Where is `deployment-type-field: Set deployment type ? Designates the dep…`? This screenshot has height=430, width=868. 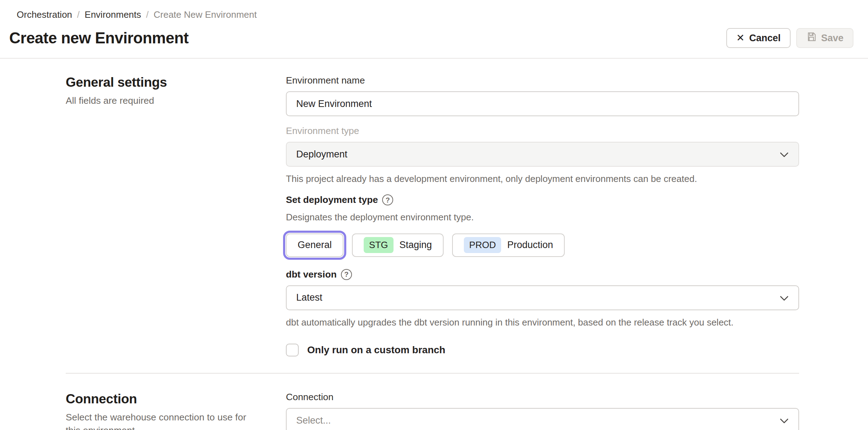
deployment-type-field: Set deployment type ? Designates the dep… is located at coordinates (543, 225).